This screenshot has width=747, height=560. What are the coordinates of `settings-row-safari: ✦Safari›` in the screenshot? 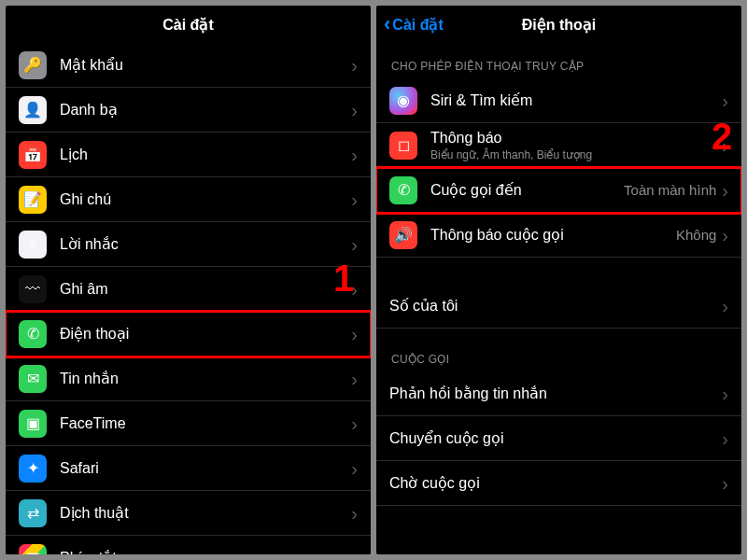 It's located at (189, 469).